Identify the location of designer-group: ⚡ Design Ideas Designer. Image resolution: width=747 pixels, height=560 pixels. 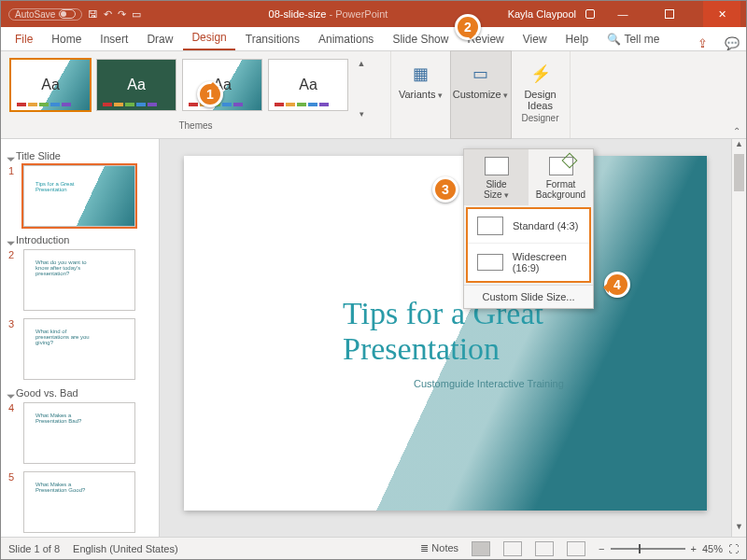
(541, 95).